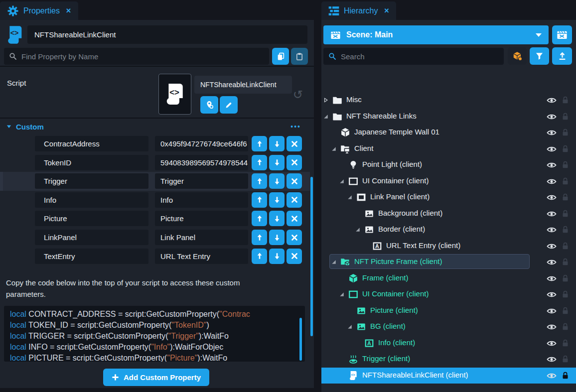 Image resolution: width=576 pixels, height=392 pixels. Describe the element at coordinates (448, 149) in the screenshot. I see `tree-item-client: Client` at that location.